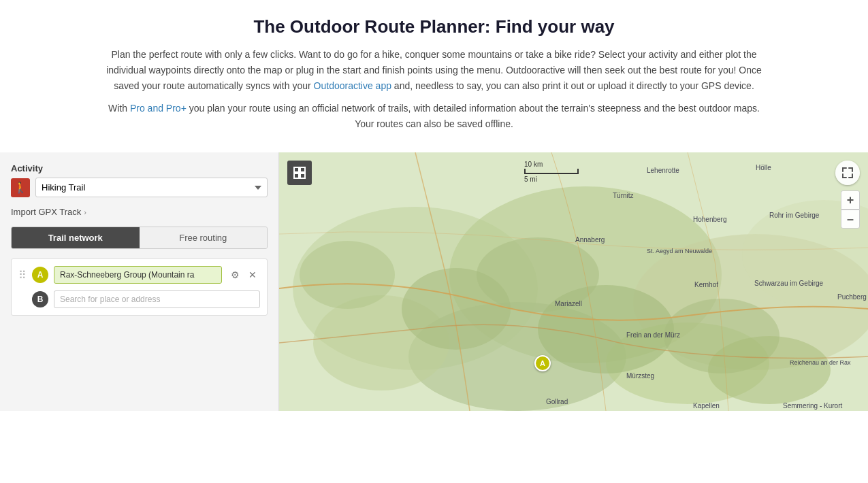 This screenshot has height=483, width=868. Describe the element at coordinates (139, 188) in the screenshot. I see `activity-row: 🚶 Hiking Trail Mountain Bike Road Cyclin…` at that location.